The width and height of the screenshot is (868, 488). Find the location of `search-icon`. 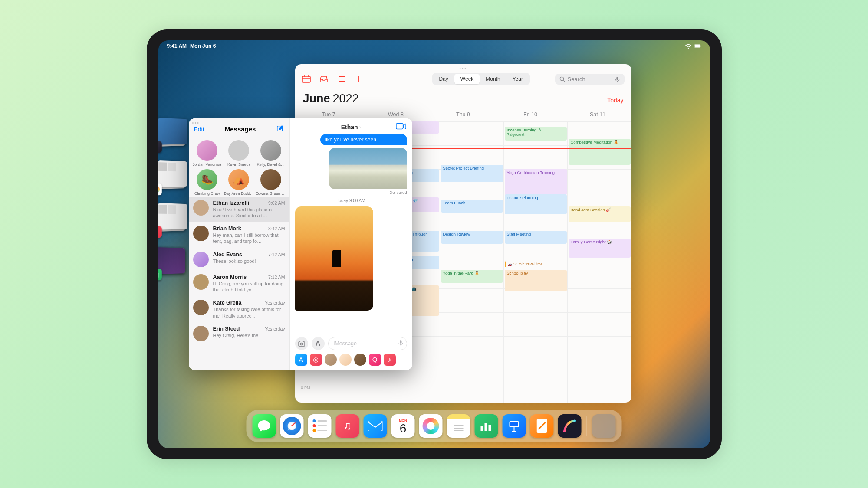

search-icon is located at coordinates (562, 79).